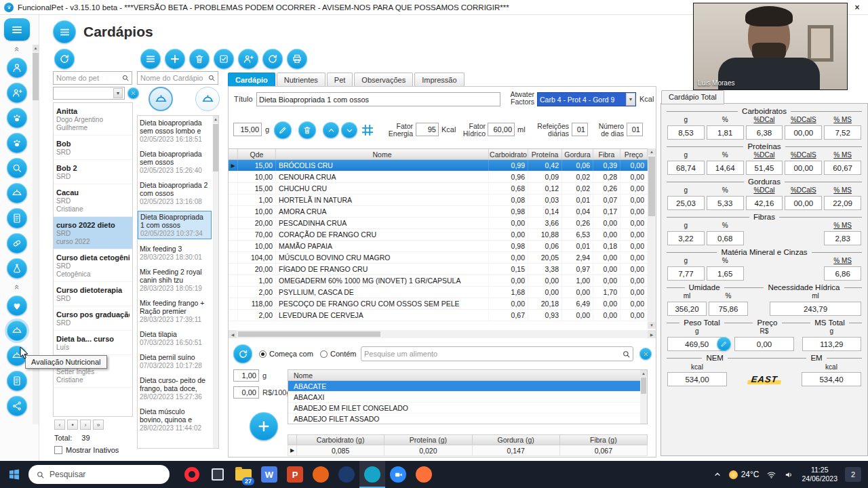 This screenshot has width=868, height=488. What do you see at coordinates (492, 354) in the screenshot?
I see `food-search-input` at bounding box center [492, 354].